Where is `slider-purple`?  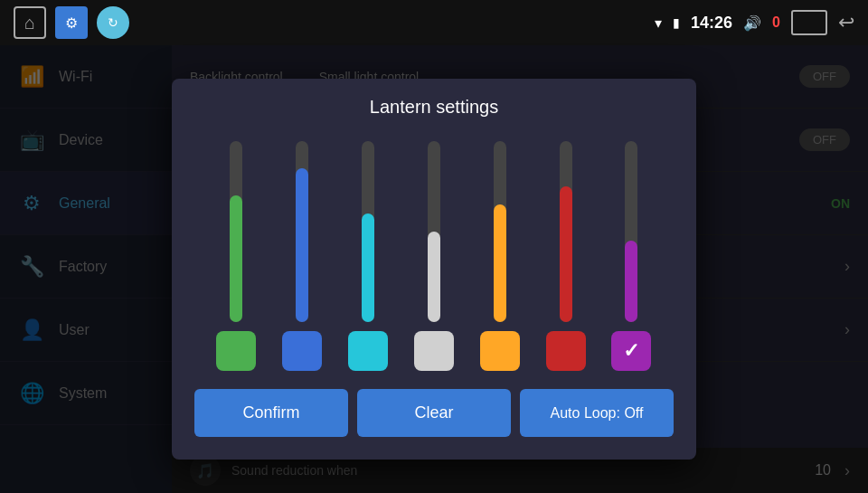
slider-purple is located at coordinates (631, 253).